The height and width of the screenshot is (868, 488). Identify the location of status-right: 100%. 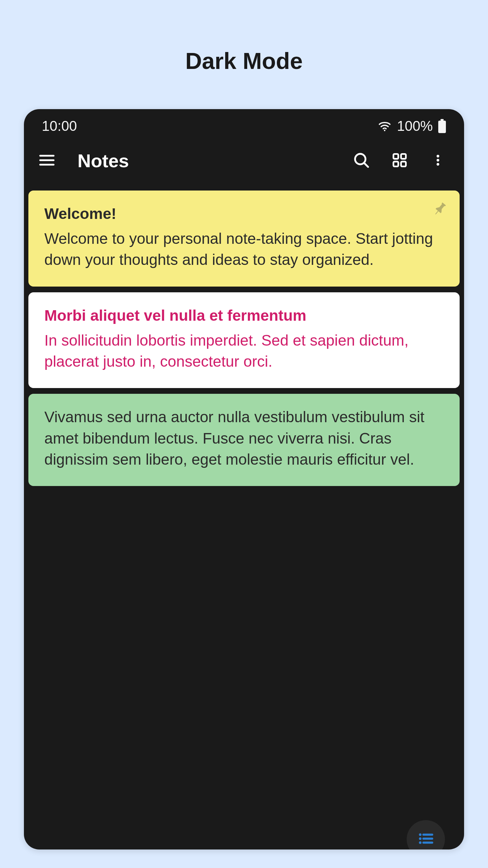
(412, 126).